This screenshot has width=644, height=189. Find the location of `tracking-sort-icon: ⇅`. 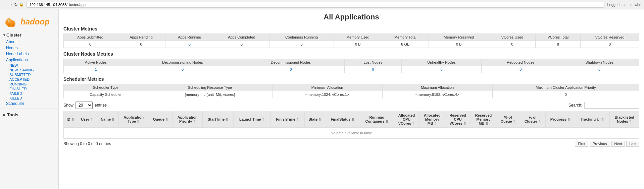

tracking-sort-icon: ⇅ is located at coordinates (603, 120).